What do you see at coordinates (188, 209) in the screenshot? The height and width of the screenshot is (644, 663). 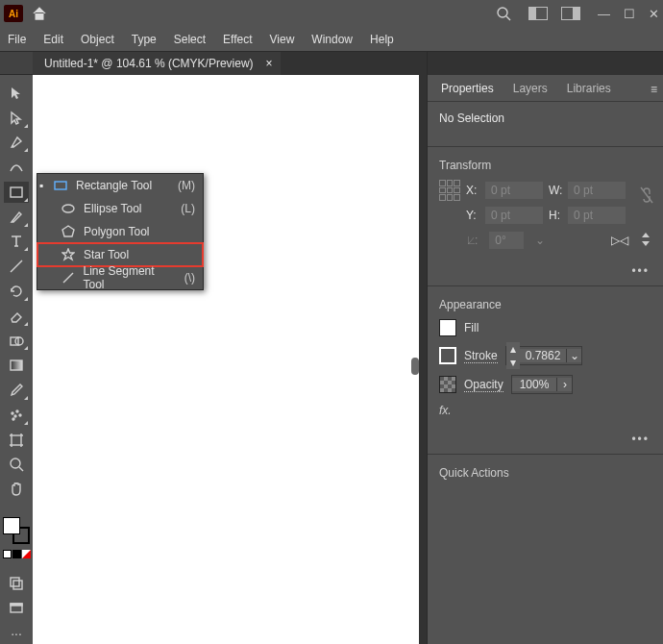 I see `flyout-item-shortcut: (L)` at bounding box center [188, 209].